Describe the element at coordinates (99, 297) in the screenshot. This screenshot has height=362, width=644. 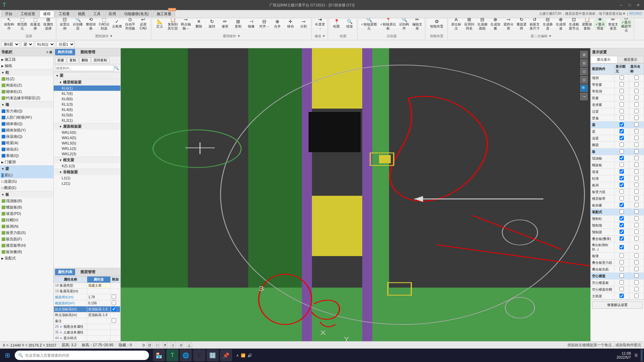
I see `prop-value-20: 1.78` at that location.